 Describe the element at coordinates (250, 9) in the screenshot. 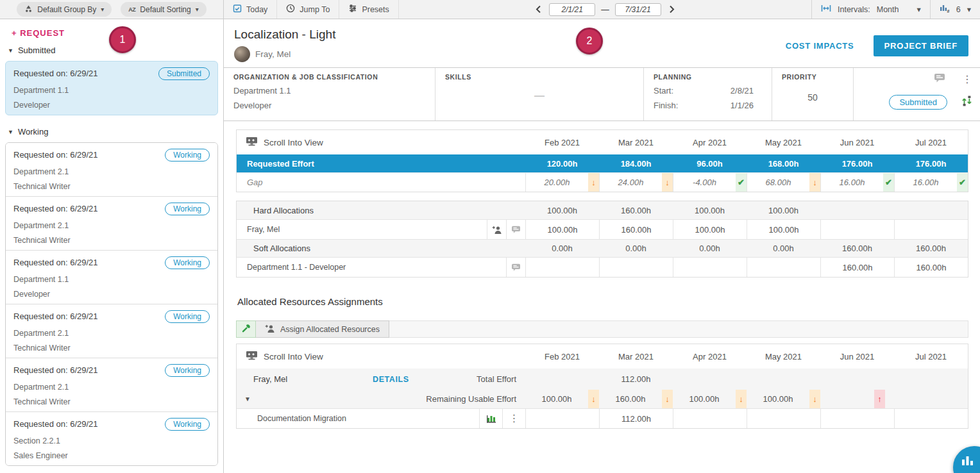

I see `today-button: Today` at that location.